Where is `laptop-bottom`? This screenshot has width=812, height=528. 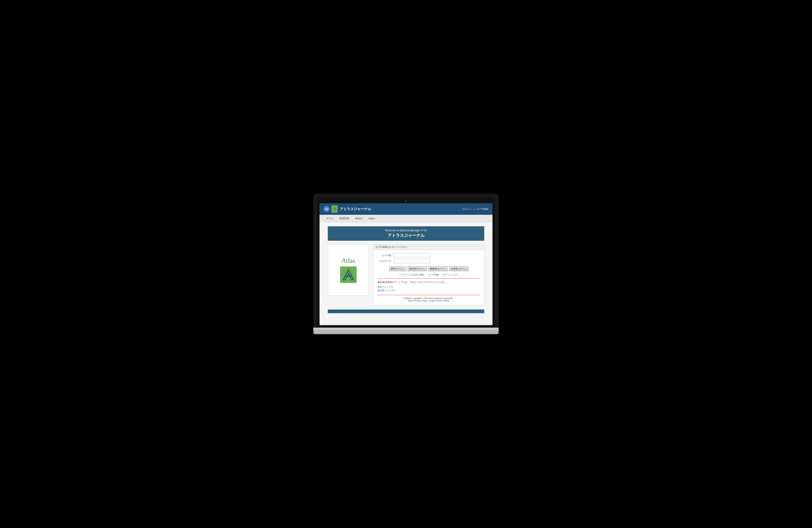 laptop-bottom is located at coordinates (406, 333).